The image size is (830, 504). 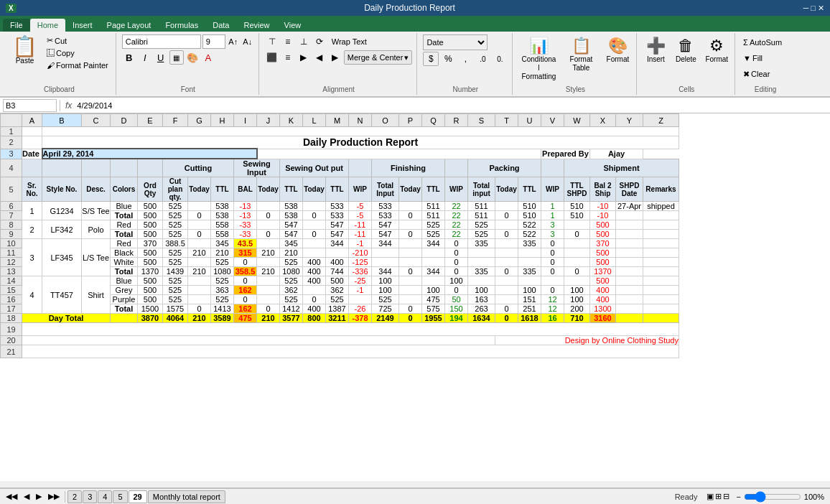 I want to click on fill-color-button: 🎨, so click(x=192, y=57).